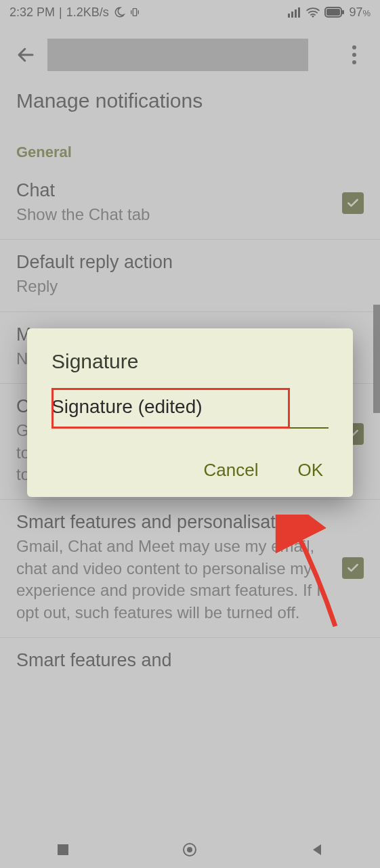 This screenshot has height=868, width=380. Describe the element at coordinates (26, 55) in the screenshot. I see `arrow-back-icon` at that location.